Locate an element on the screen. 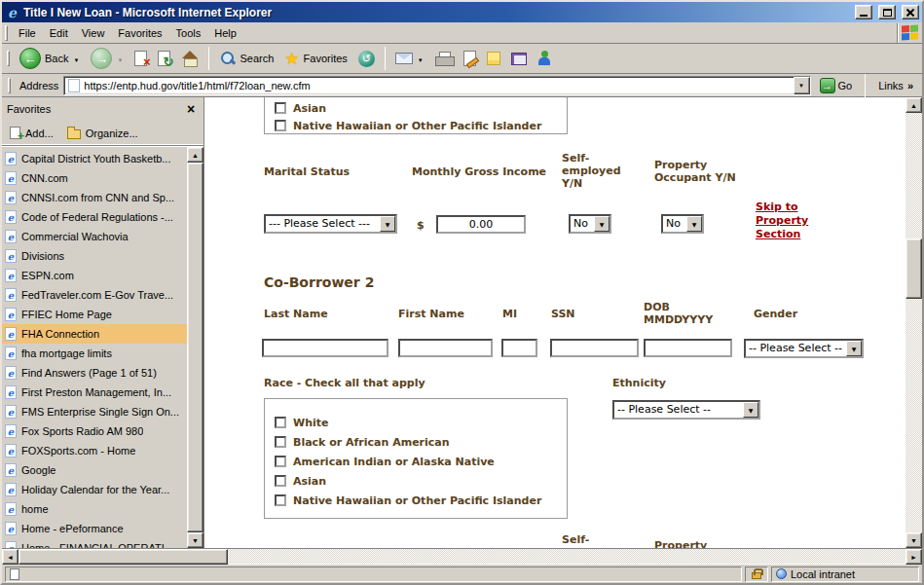 The width and height of the screenshot is (924, 585). maximize-button is located at coordinates (887, 12).